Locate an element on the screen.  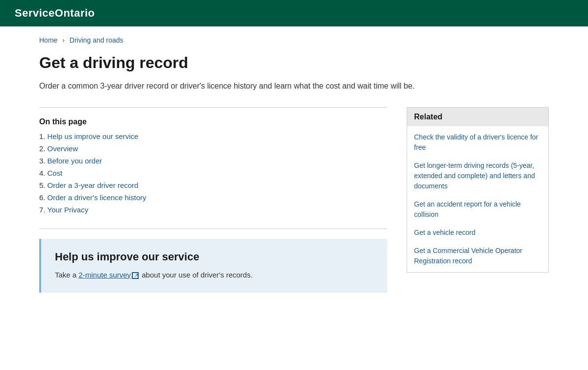
related-link: Get a vehicle record is located at coordinates (478, 233).